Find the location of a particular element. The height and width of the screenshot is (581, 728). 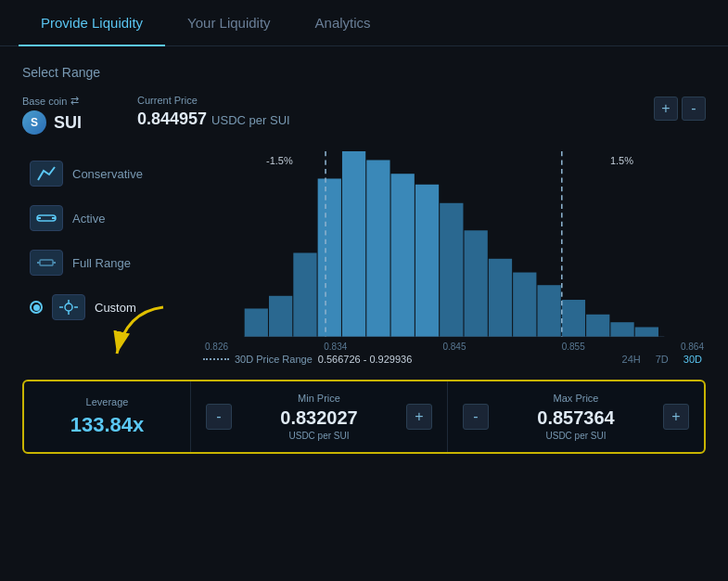

bottom-panel-wrapper: Leverage 133.84x - Min Price 0.832027 US… is located at coordinates (364, 417).